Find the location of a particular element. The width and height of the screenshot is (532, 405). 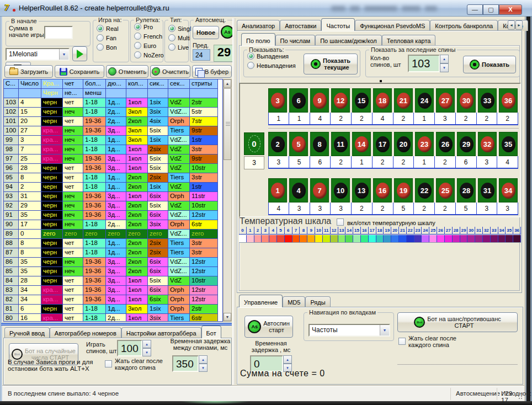

roulette-number-cell: 35 is located at coordinates (508, 144).